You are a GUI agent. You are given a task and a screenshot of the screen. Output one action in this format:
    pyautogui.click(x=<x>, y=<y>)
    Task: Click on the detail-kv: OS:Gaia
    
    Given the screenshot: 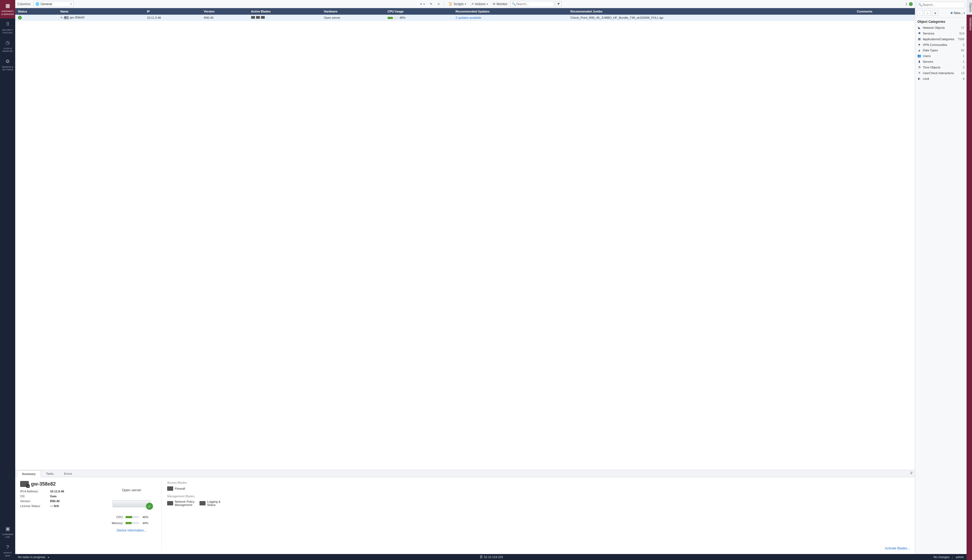 What is the action you would take?
    pyautogui.click(x=61, y=496)
    